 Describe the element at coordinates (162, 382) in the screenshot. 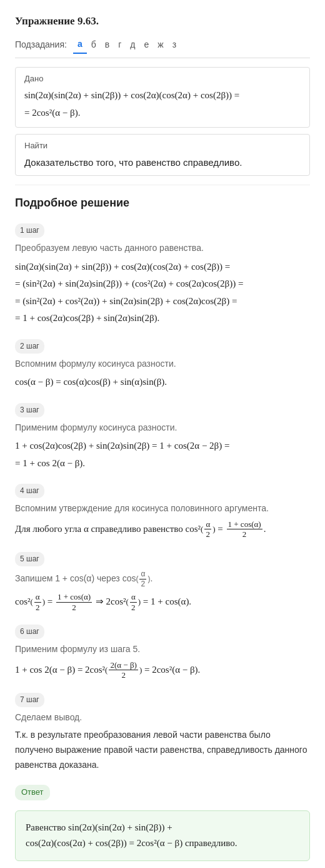

I see `step-2-math: cos(α − β) = cos(α)cos(β) + sin(α)sin(β)…` at that location.